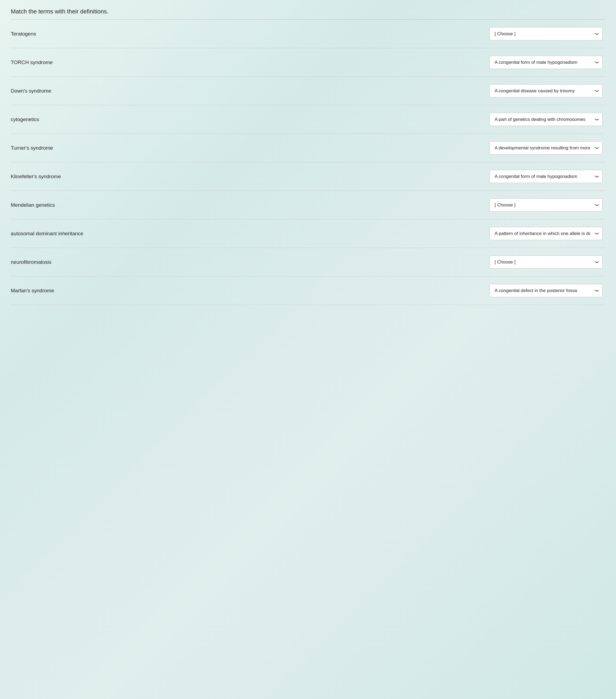  Describe the element at coordinates (159, 262) in the screenshot. I see `term-cell-neurofibromatosis: neurofibromatosis` at that location.